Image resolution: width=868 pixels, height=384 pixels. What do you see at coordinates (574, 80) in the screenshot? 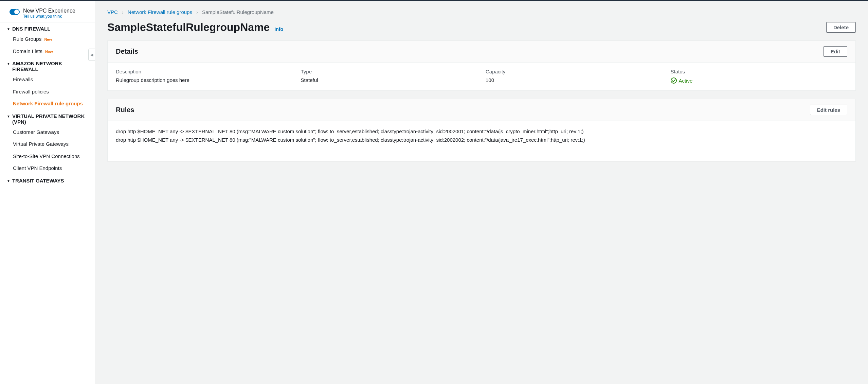
I see `detail-value: 100` at bounding box center [574, 80].